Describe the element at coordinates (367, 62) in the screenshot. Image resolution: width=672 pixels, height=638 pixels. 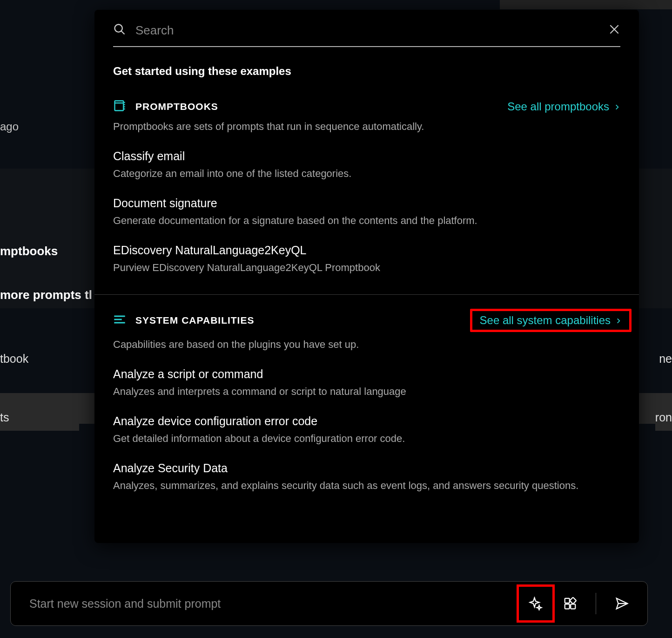
I see `subtitle: Get started using these examples` at that location.